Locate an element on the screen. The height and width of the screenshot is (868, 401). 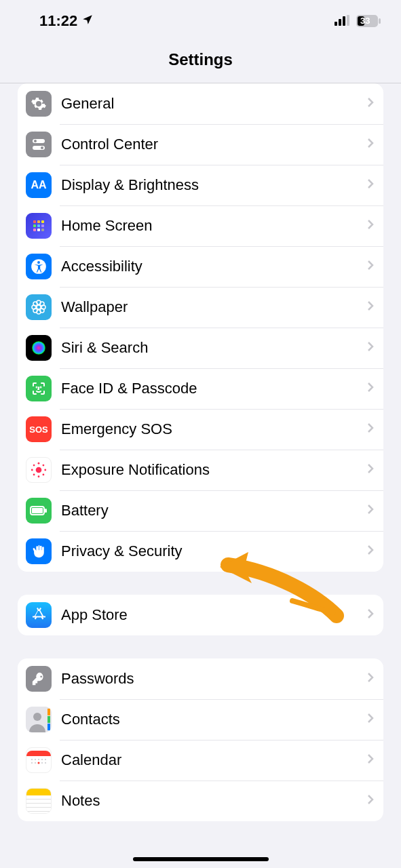
toggles-icon is located at coordinates (39, 144).